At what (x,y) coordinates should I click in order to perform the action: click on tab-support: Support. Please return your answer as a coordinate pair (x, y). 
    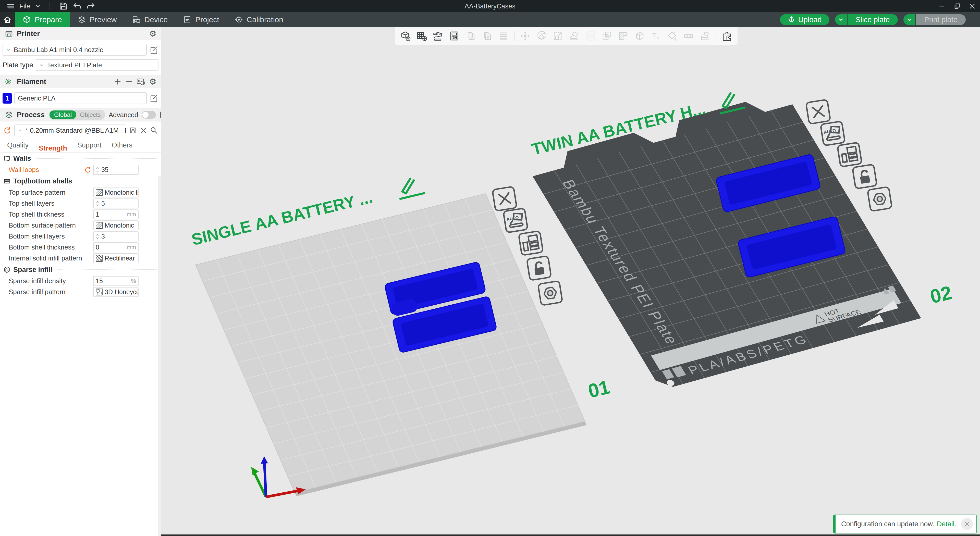
    Looking at the image, I should click on (89, 147).